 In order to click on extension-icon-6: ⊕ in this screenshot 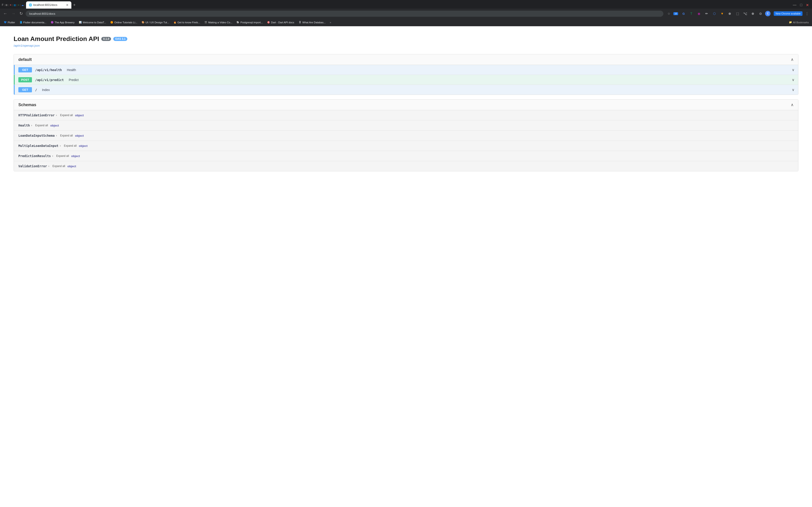, I will do `click(729, 13)`.